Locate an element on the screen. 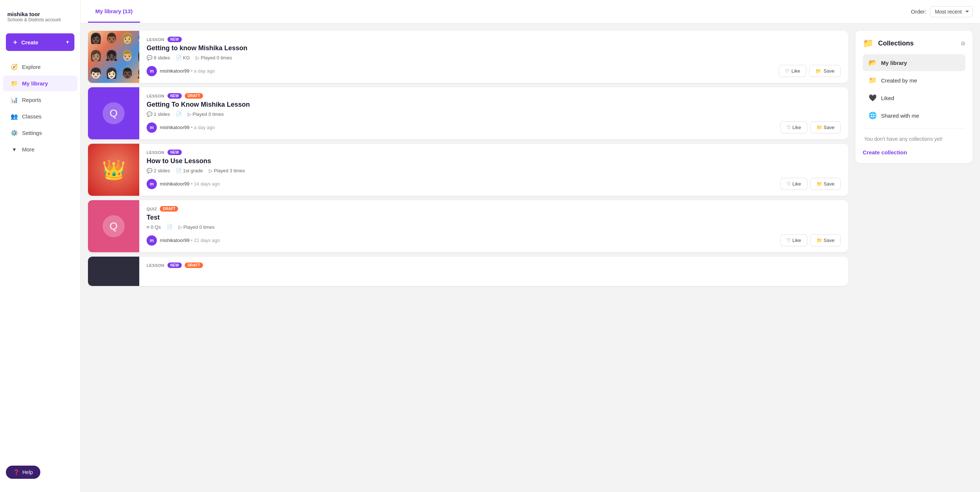 The width and height of the screenshot is (980, 492). sidebar-item-my-library: 📁 My library is located at coordinates (40, 83).